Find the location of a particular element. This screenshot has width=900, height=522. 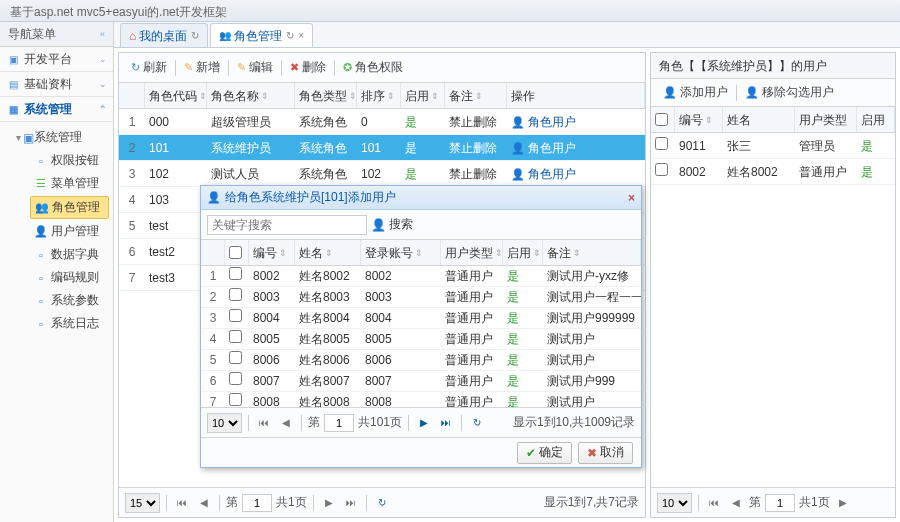

col-en: 启用⇕ is located at coordinates (523, 252).